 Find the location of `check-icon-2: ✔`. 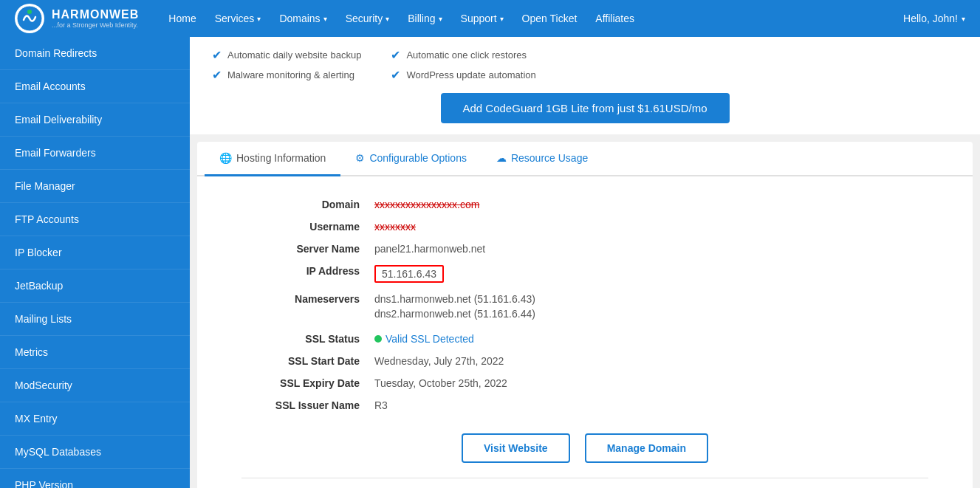

check-icon-2: ✔ is located at coordinates (217, 75).